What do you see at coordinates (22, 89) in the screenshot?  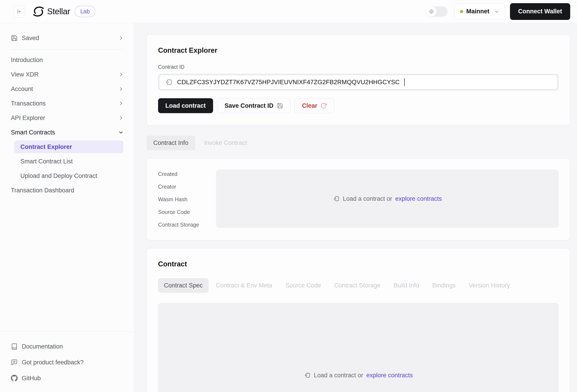 I see `sidebar-item-label: Account` at bounding box center [22, 89].